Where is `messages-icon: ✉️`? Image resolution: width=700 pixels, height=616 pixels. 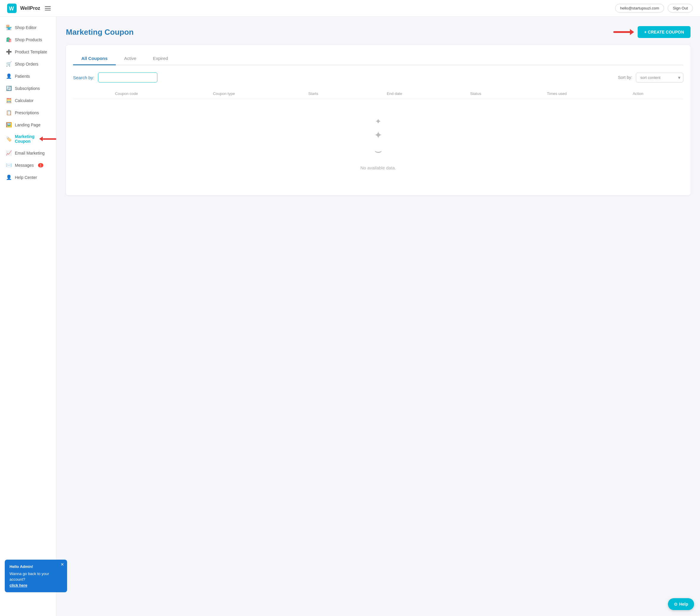
messages-icon: ✉️ is located at coordinates (9, 165).